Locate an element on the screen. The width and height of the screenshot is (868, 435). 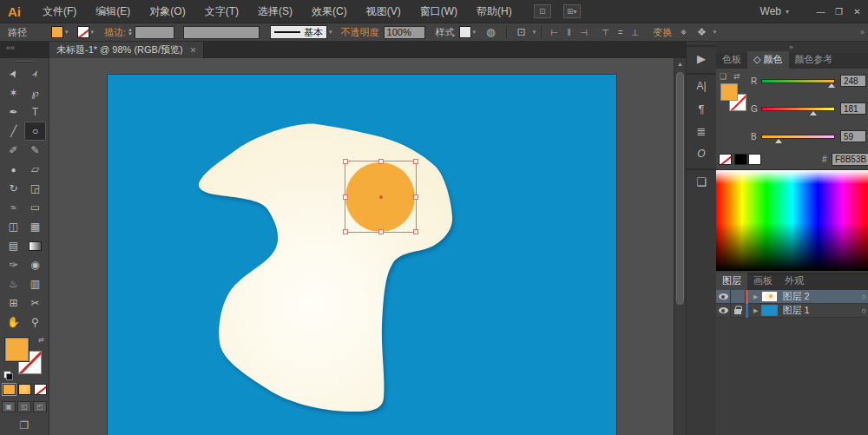
blue-slider is located at coordinates (799, 137).